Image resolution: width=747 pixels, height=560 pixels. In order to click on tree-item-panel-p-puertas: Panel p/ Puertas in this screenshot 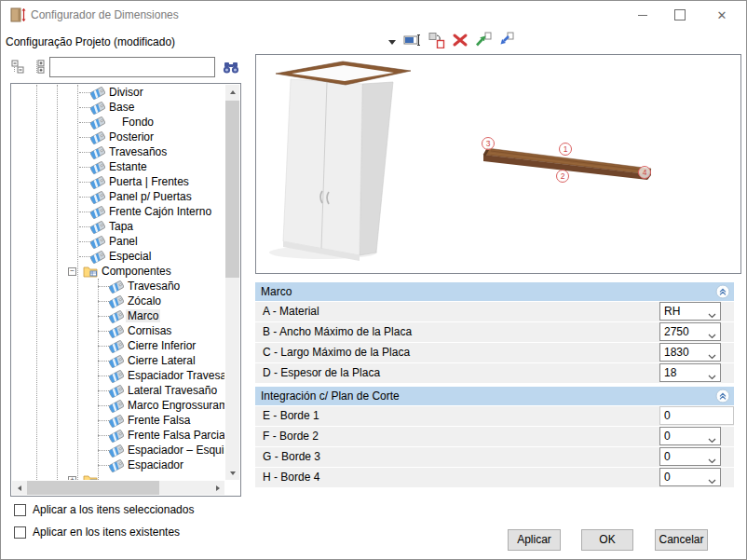, I will do `click(118, 197)`.